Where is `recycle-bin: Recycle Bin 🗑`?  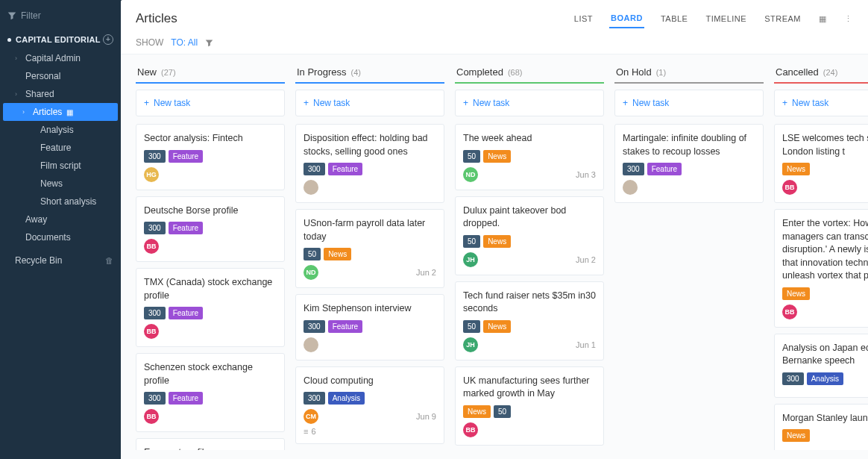
recycle-bin: Recycle Bin 🗑 is located at coordinates (60, 260).